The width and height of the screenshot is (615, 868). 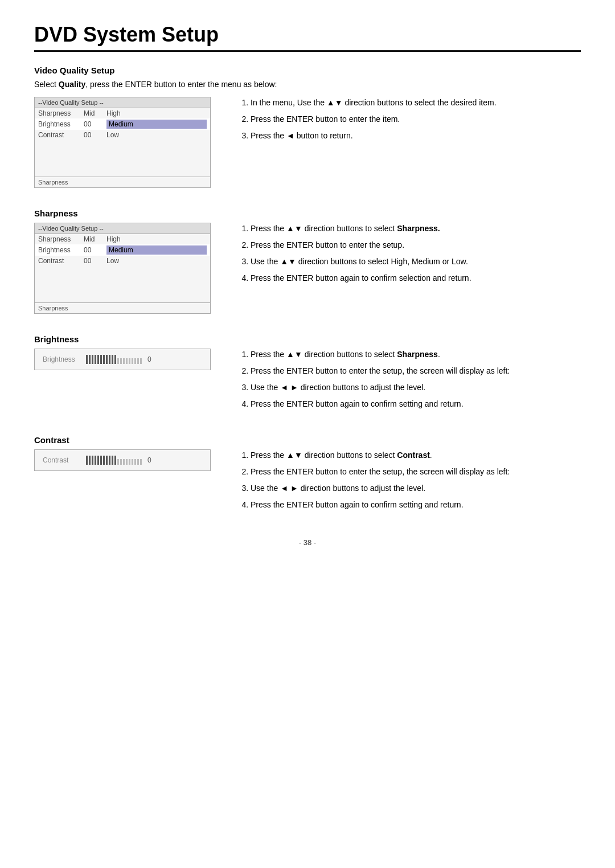 What do you see at coordinates (149, 460) in the screenshot?
I see `contrast-bar-value: 0` at bounding box center [149, 460].